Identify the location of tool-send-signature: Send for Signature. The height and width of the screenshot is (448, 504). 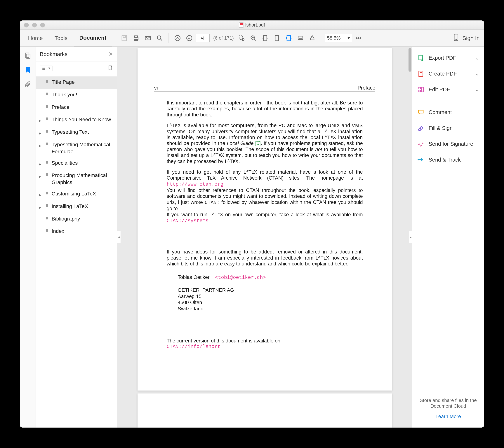
(448, 144).